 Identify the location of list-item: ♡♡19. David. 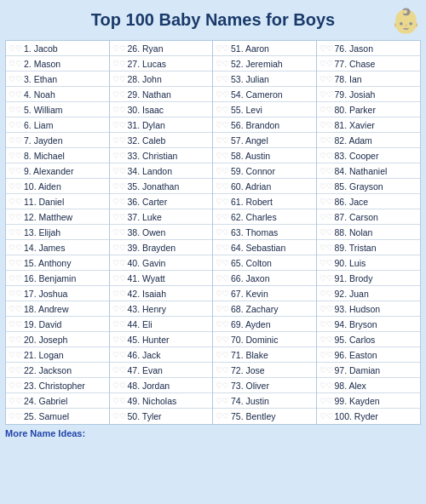
(58, 324).